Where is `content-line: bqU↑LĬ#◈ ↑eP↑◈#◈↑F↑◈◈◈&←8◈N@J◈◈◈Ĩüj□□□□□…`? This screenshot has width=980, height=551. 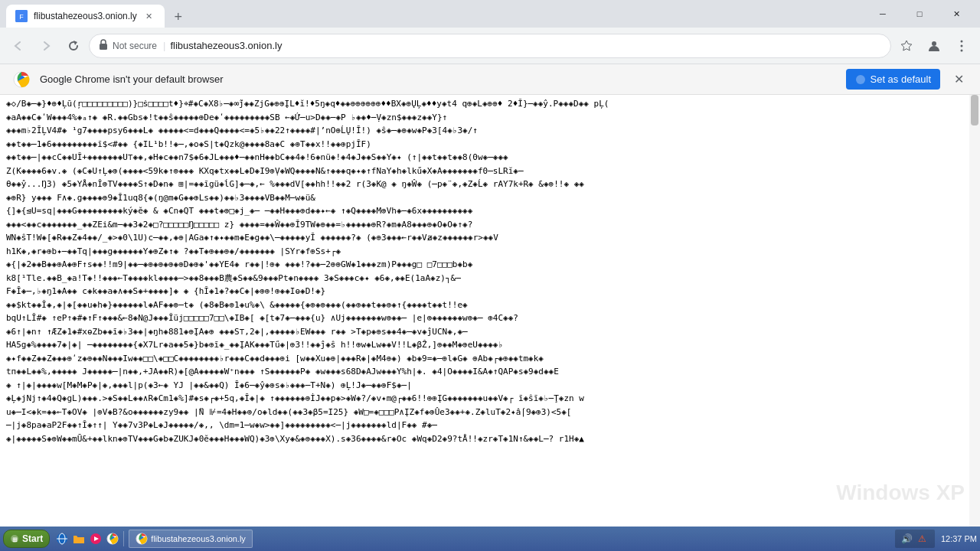 content-line: bqU↑LĬ#◈ ↑eP↑◈#◈↑F↑◈◈◈&←8◈N@J◈◈◈Ĩüj□□□□□… is located at coordinates (490, 318).